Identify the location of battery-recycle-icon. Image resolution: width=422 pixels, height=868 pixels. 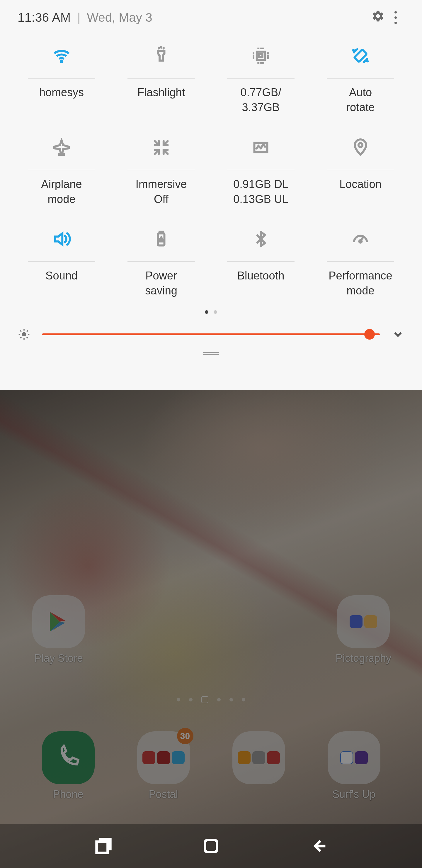
(161, 239).